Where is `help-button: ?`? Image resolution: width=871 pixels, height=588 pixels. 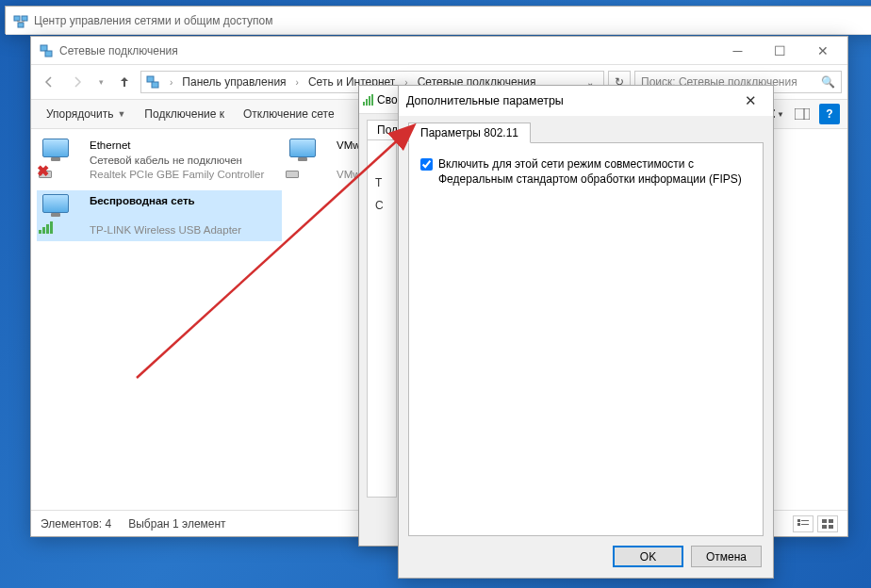
help-button: ? is located at coordinates (830, 114).